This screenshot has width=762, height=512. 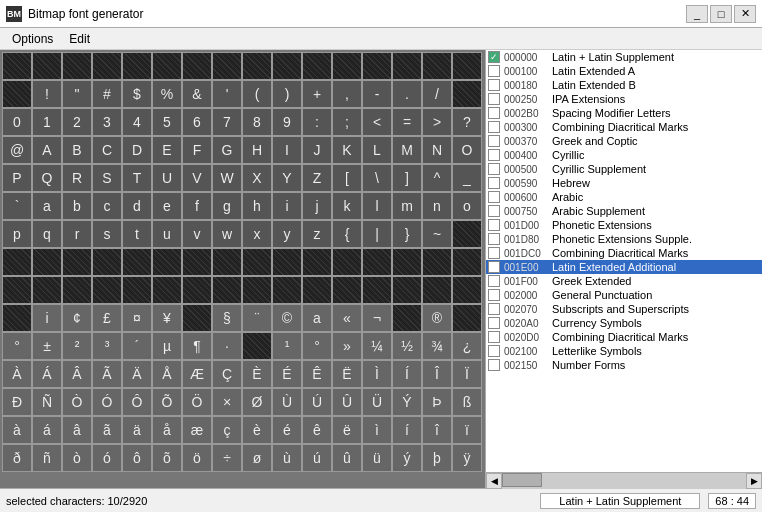 What do you see at coordinates (287, 150) in the screenshot?
I see `char-cell: I` at bounding box center [287, 150].